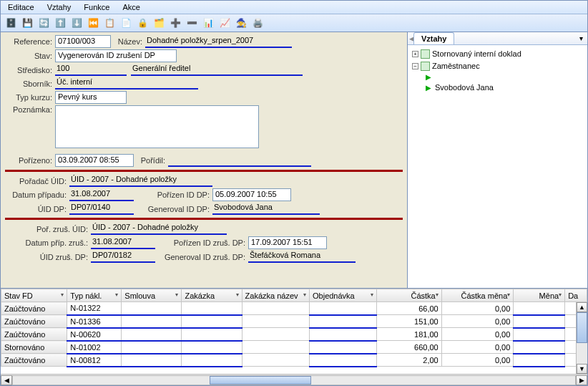  Describe the element at coordinates (217, 70) in the screenshot. I see `field-stredisko-name: Generální ředitel` at that location.